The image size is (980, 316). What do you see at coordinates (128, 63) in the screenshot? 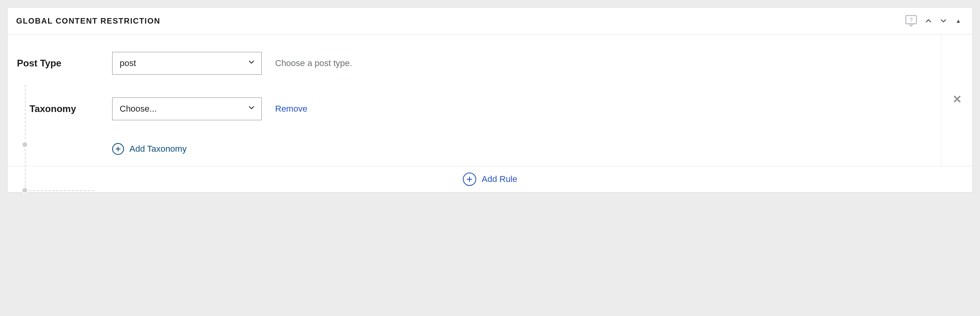
I see `post-type-select-value: post` at bounding box center [128, 63].